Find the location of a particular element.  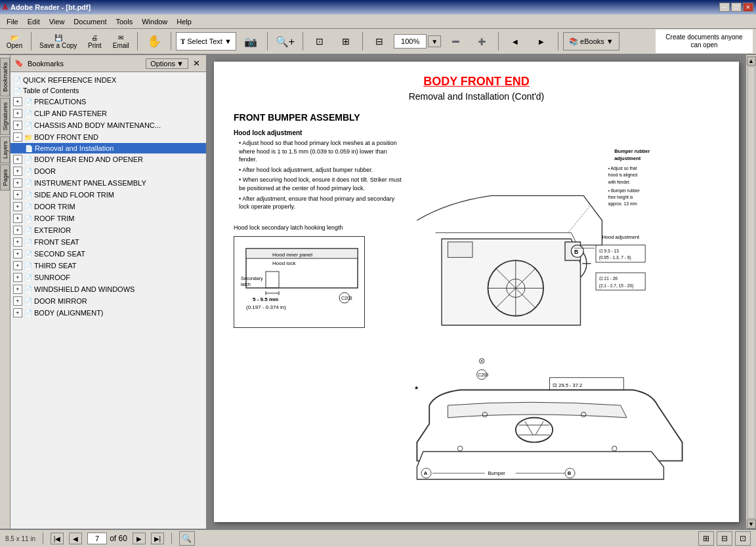

tree-item-windshield: + 📄 WINDSHIELD AND WINDOWS is located at coordinates (108, 289).